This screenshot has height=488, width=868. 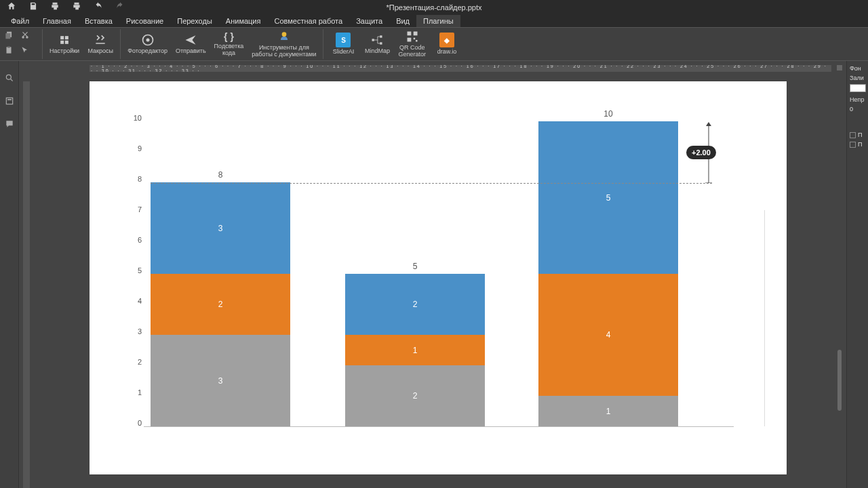 I want to click on tool-drawio: ◆draw.io, so click(x=447, y=44).